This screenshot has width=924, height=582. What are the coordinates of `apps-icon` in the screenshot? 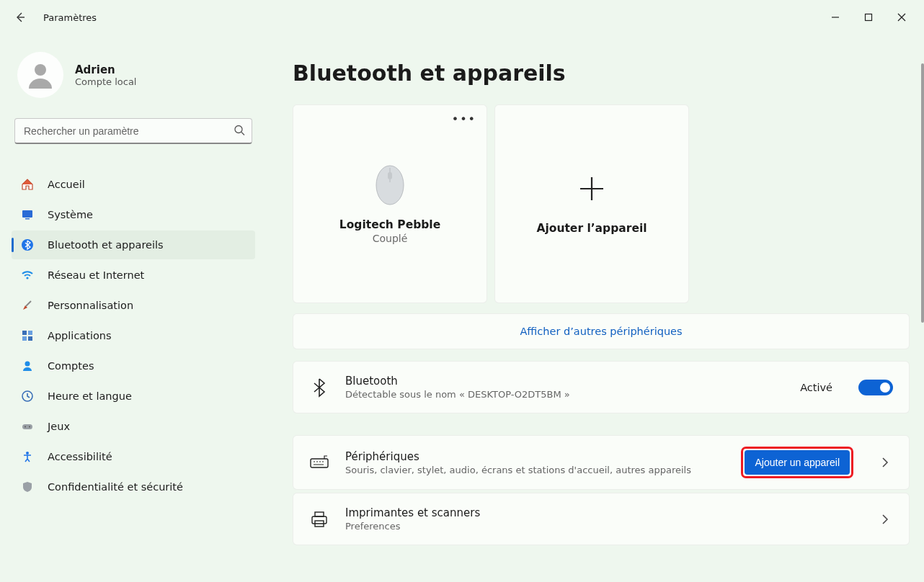 It's located at (27, 336).